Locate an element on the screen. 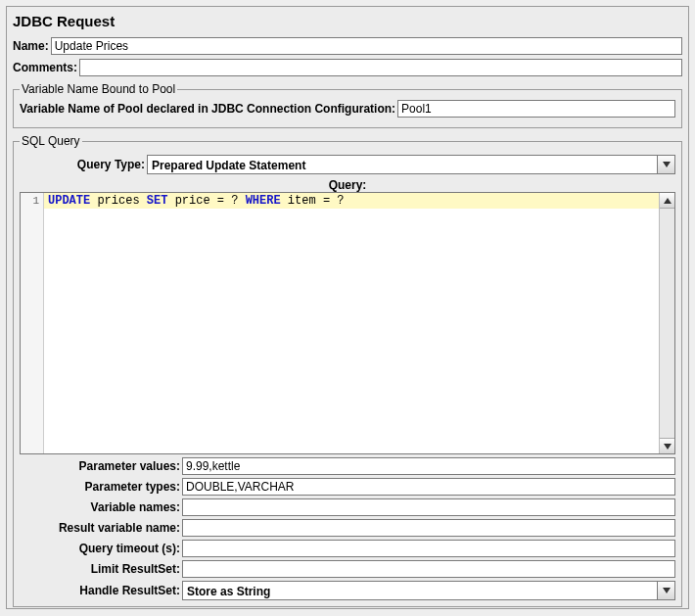 Image resolution: width=695 pixels, height=616 pixels. var-names-label: Variable names: is located at coordinates (101, 507).